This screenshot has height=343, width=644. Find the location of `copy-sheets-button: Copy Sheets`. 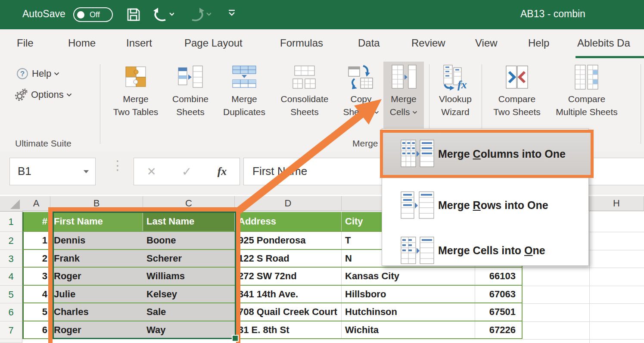

copy-sheets-button: Copy Sheets is located at coordinates (361, 90).